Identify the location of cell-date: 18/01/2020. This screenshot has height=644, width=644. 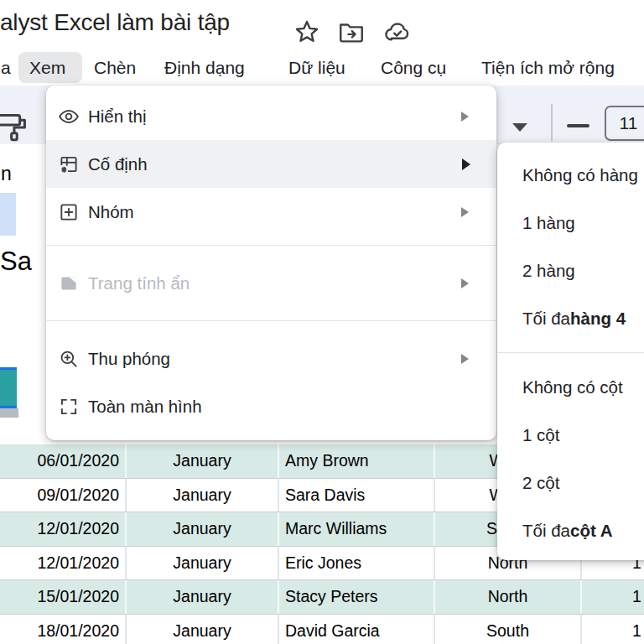
(64, 629).